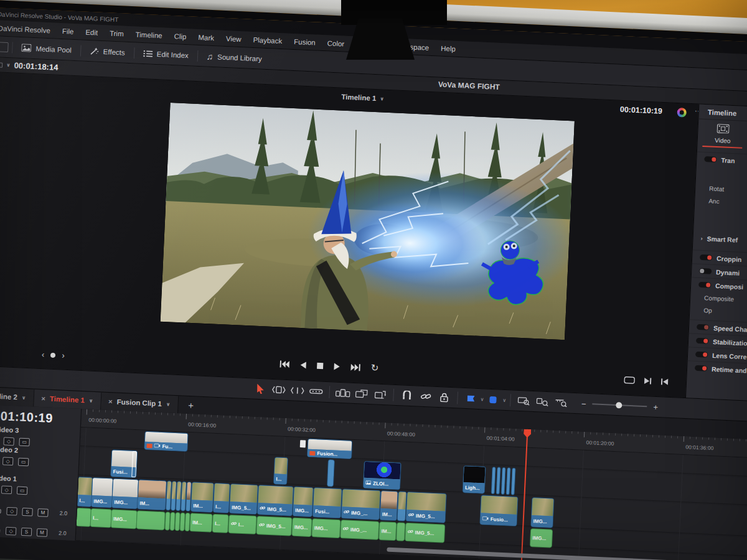 The image size is (747, 560). What do you see at coordinates (305, 42) in the screenshot?
I see `menu-item-fusion: Fusion` at bounding box center [305, 42].